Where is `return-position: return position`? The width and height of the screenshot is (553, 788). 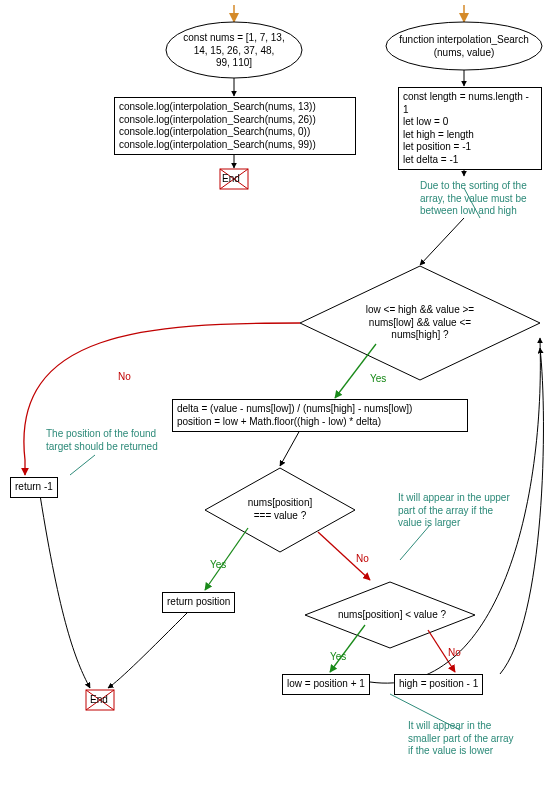
return-position: return position is located at coordinates (198, 602).